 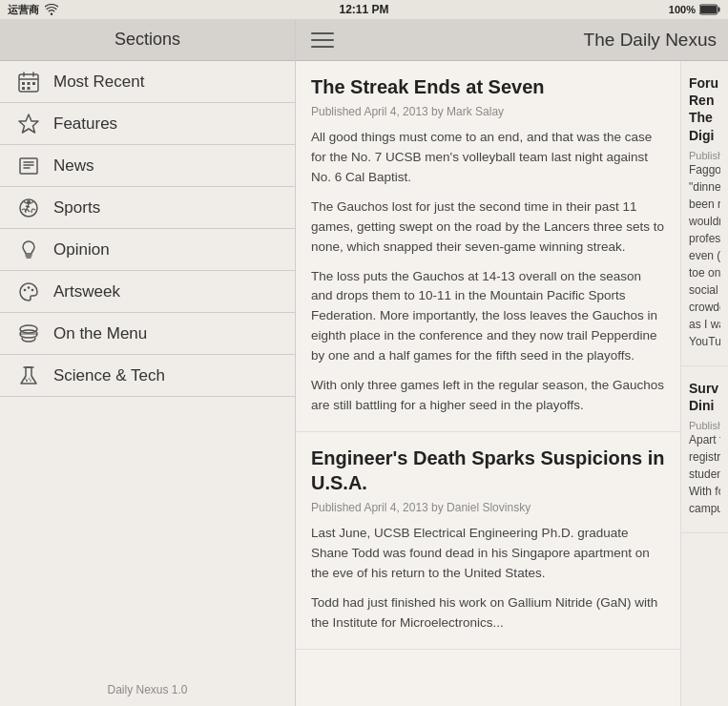 I want to click on sidebar-title: Sections, so click(x=147, y=40).